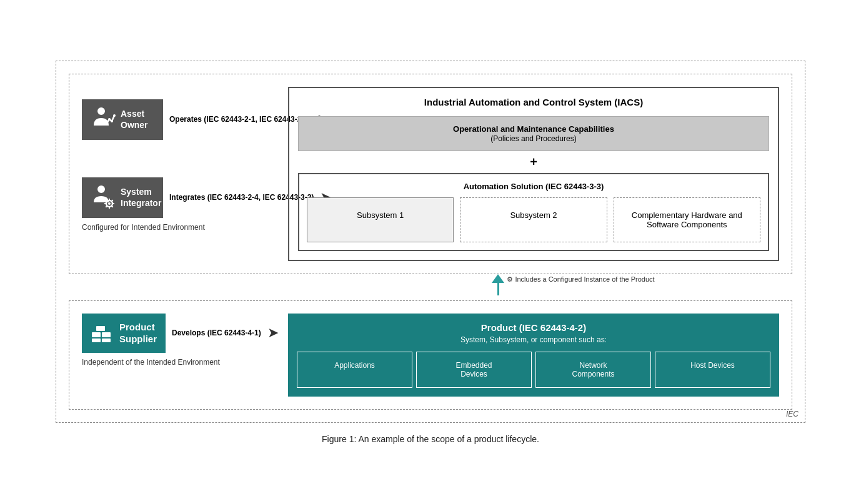 Image resolution: width=861 pixels, height=504 pixels. Describe the element at coordinates (182, 362) in the screenshot. I see `independent-label: Independent of the Intended Environment` at that location.